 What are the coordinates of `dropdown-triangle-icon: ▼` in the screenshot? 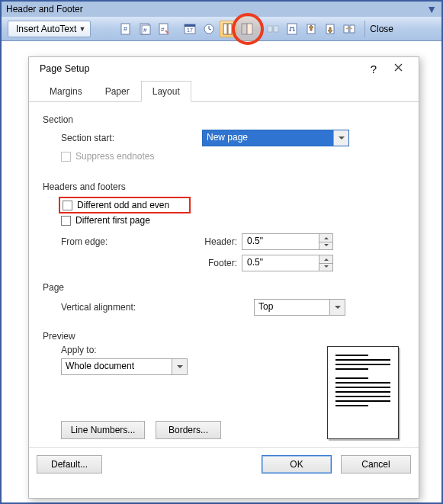 It's located at (432, 9).